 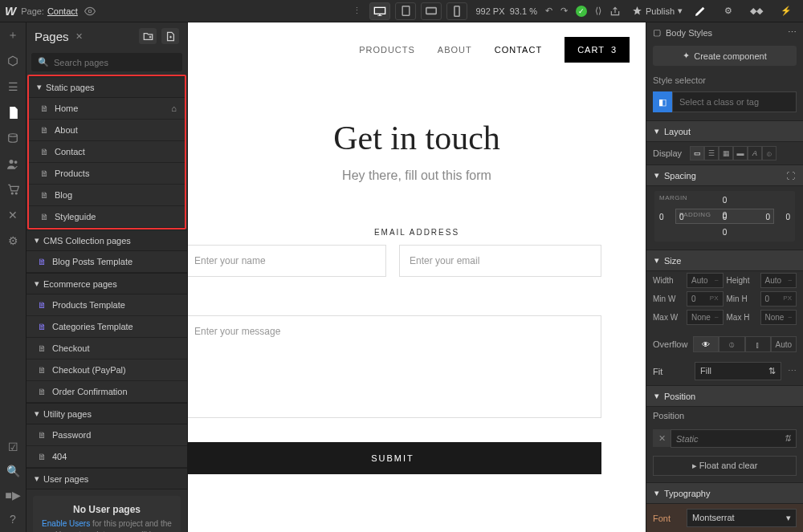 I want to click on section-layout: ▾ Layout, so click(x=724, y=132).